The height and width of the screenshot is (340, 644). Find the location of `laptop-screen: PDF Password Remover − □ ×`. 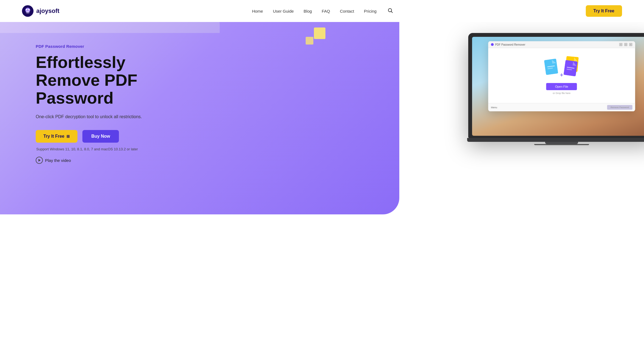

laptop-screen: PDF Password Remover − □ × is located at coordinates (558, 86).